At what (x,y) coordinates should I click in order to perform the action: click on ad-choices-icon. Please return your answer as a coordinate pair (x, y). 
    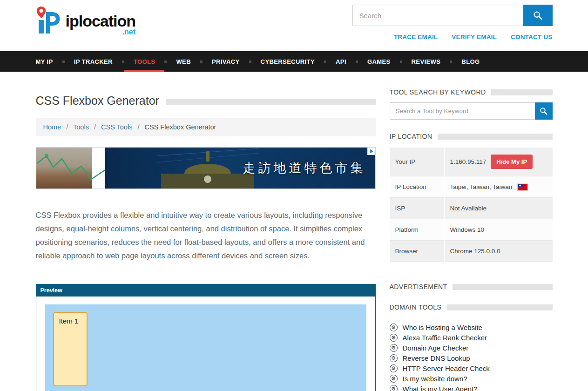
    Looking at the image, I should click on (372, 151).